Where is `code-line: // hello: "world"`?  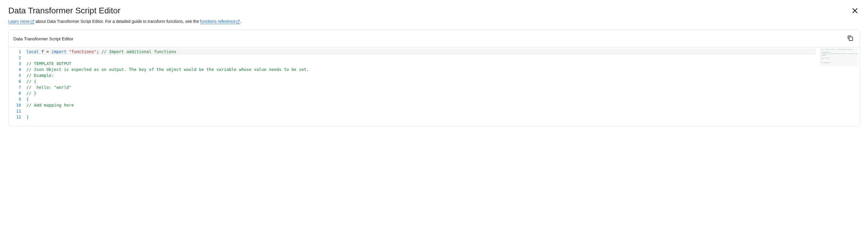 code-line: // hello: "world" is located at coordinates (422, 87).